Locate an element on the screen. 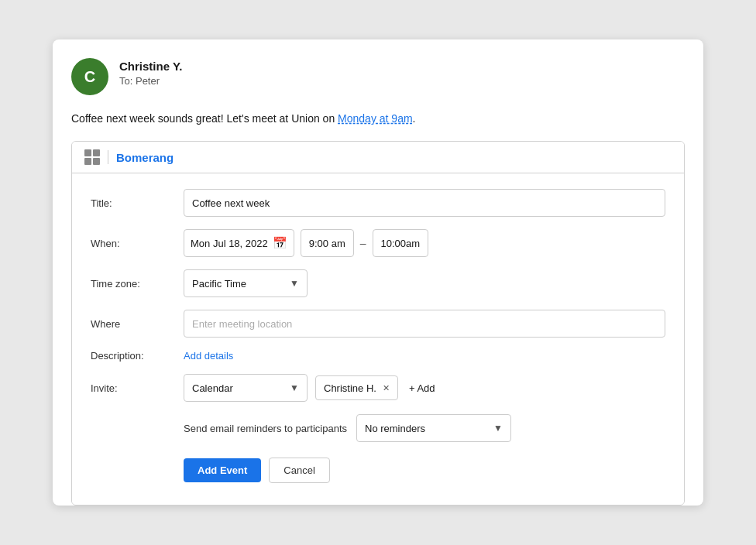  cancel-button: Cancel is located at coordinates (299, 471).